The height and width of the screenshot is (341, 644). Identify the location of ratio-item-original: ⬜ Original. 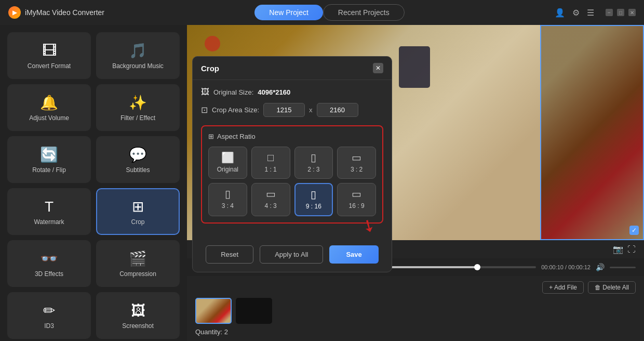
(227, 163).